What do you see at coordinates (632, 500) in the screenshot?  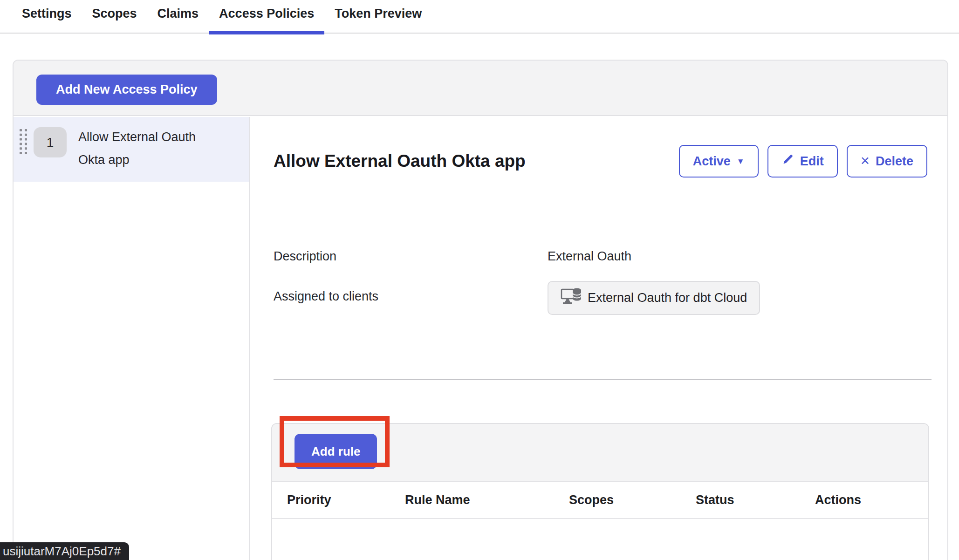 I see `column-header-scopes: Scopes` at bounding box center [632, 500].